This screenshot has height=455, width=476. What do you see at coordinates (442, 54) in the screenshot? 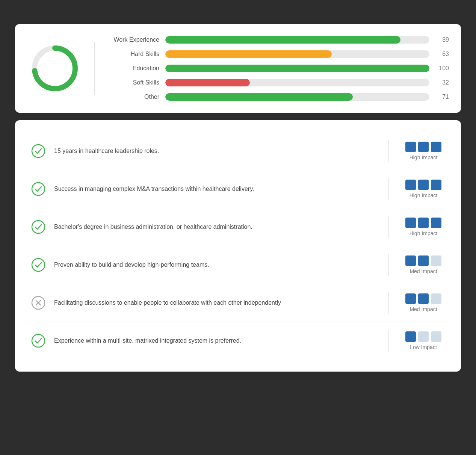
I see `bar-value-hard-skills: 63` at bounding box center [442, 54].